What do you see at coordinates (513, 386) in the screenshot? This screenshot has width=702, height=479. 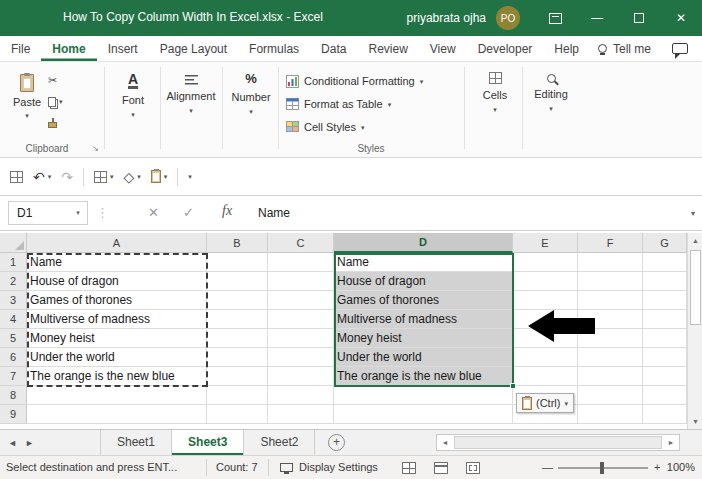 I see `fill-handle` at bounding box center [513, 386].